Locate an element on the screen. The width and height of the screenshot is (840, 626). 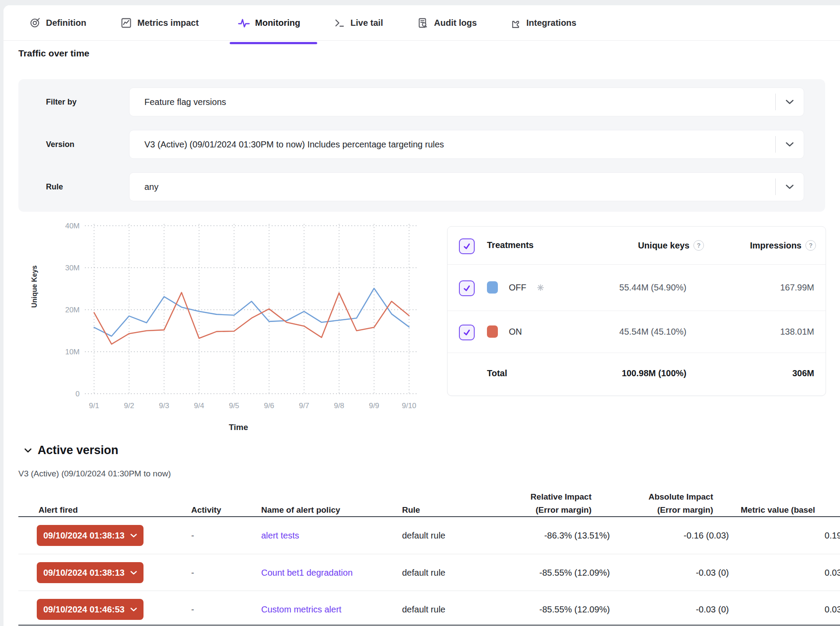
off-checkbox is located at coordinates (467, 288).